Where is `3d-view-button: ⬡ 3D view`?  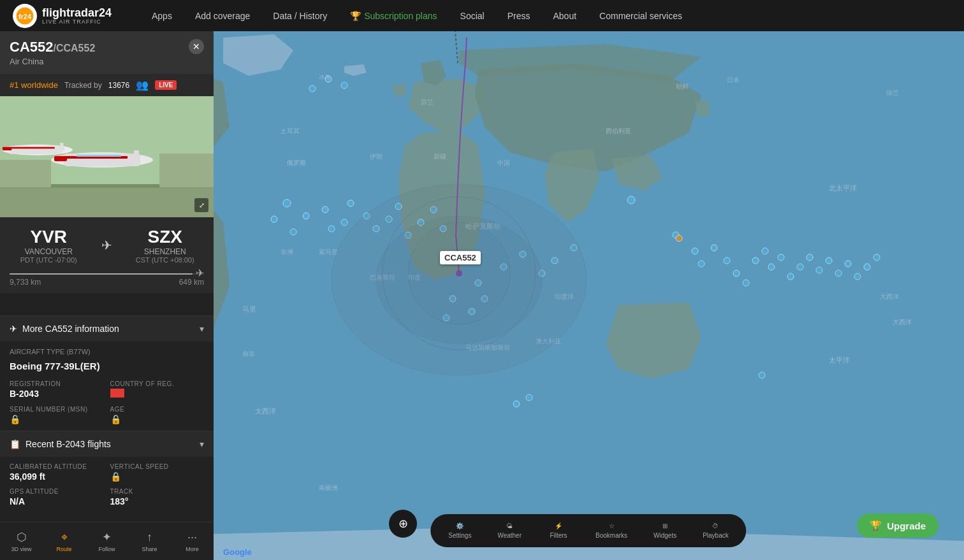
3d-view-button: ⬡ 3D view is located at coordinates (22, 542).